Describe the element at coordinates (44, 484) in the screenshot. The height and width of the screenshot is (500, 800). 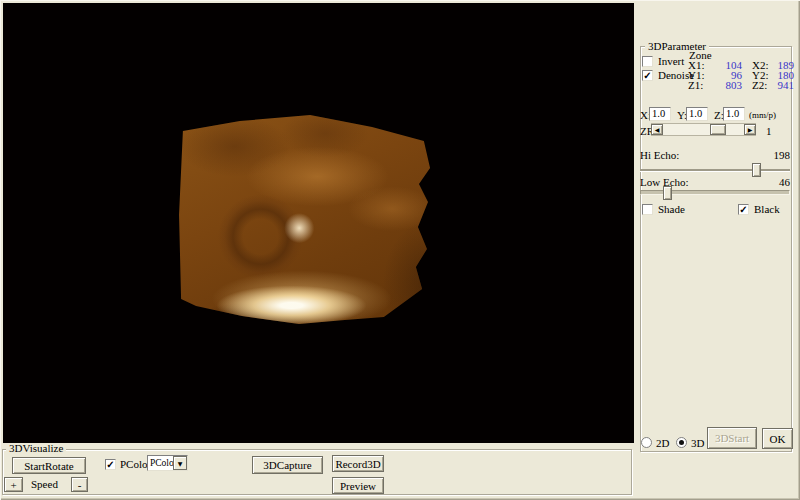
I see `speed-label: Speed` at that location.